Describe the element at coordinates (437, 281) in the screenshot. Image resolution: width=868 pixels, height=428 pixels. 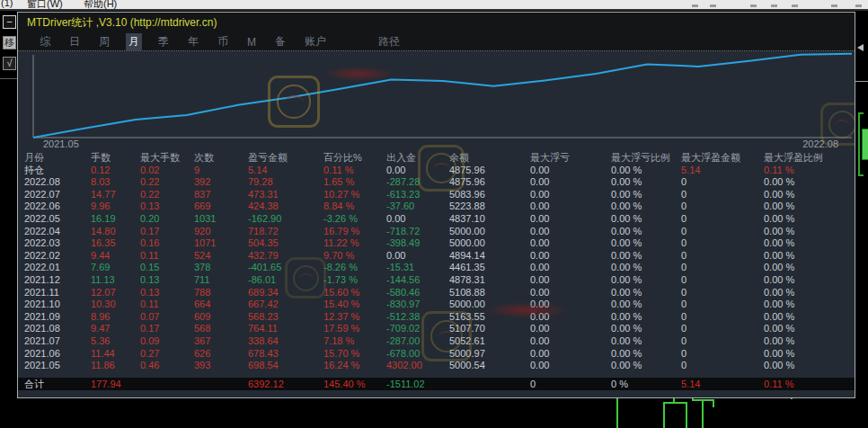
I see `table-row: 2021.1211.130.13711-86.01-1.73 %-144.564…` at that location.